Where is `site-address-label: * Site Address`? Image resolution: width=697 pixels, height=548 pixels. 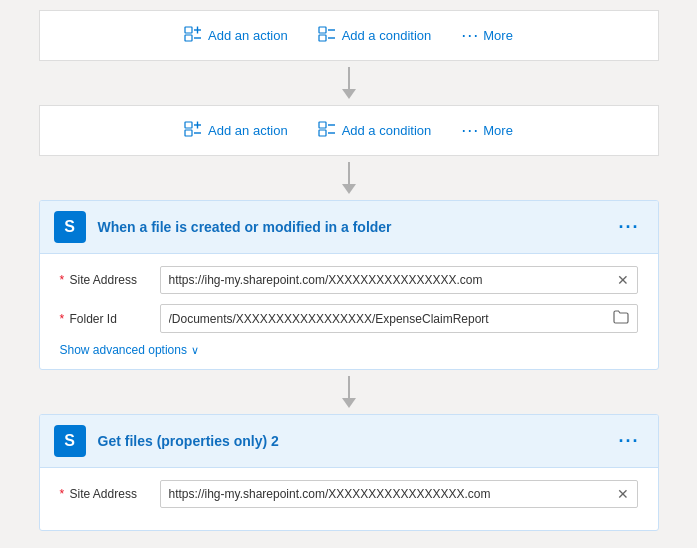 site-address-label: * Site Address is located at coordinates (105, 280).